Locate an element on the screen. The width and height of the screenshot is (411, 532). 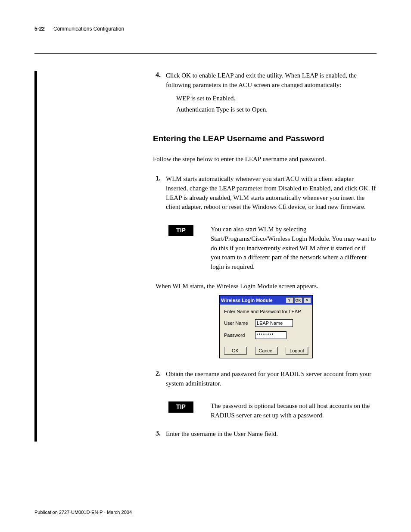
sub-item: WEP is set to Enabled. is located at coordinates (277, 98).